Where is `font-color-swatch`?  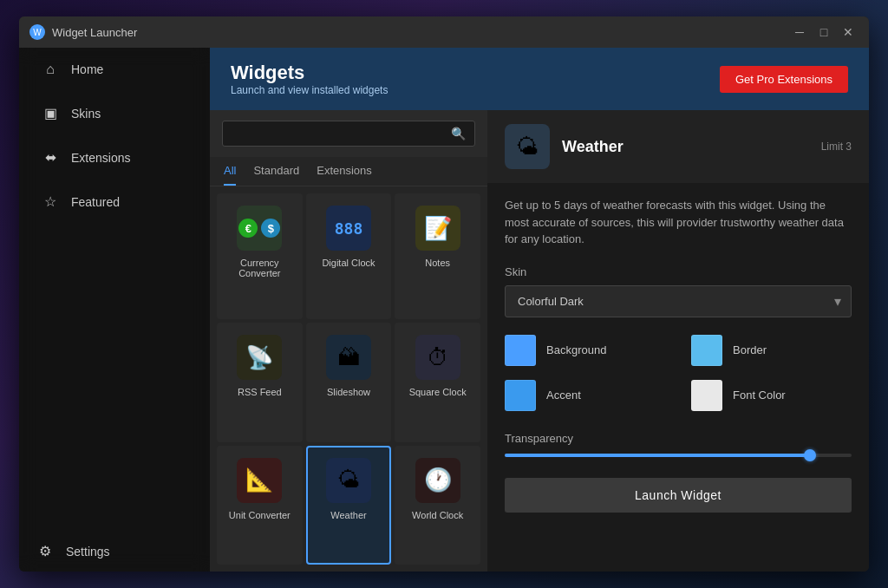
font-color-swatch is located at coordinates (707, 395).